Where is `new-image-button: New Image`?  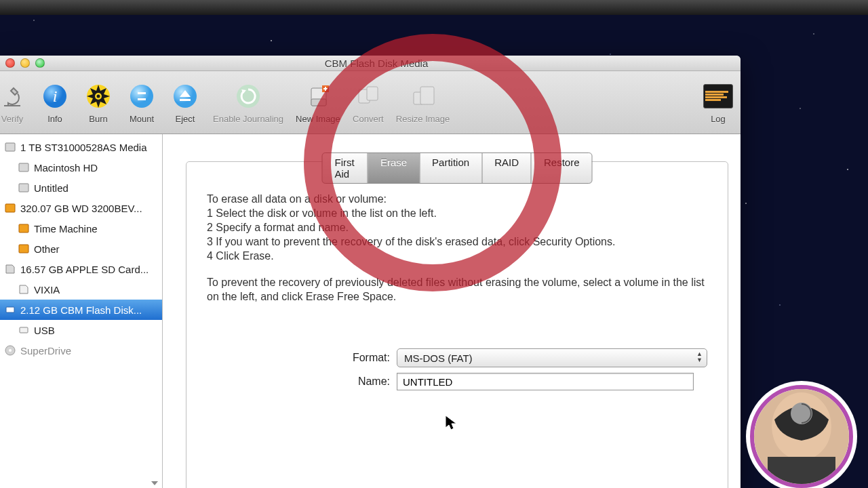 new-image-button: New Image is located at coordinates (318, 103).